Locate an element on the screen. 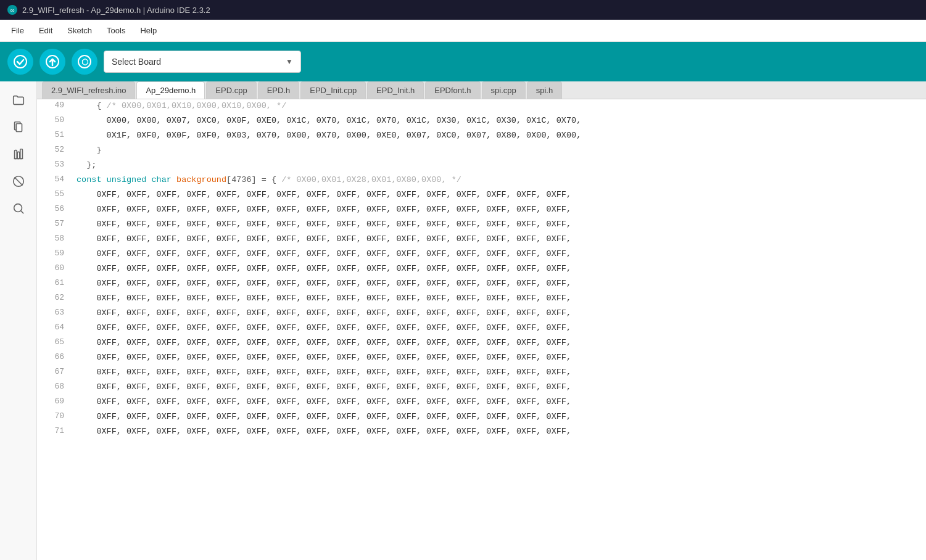 This screenshot has width=926, height=560. debug-sidebar-icon is located at coordinates (19, 181).